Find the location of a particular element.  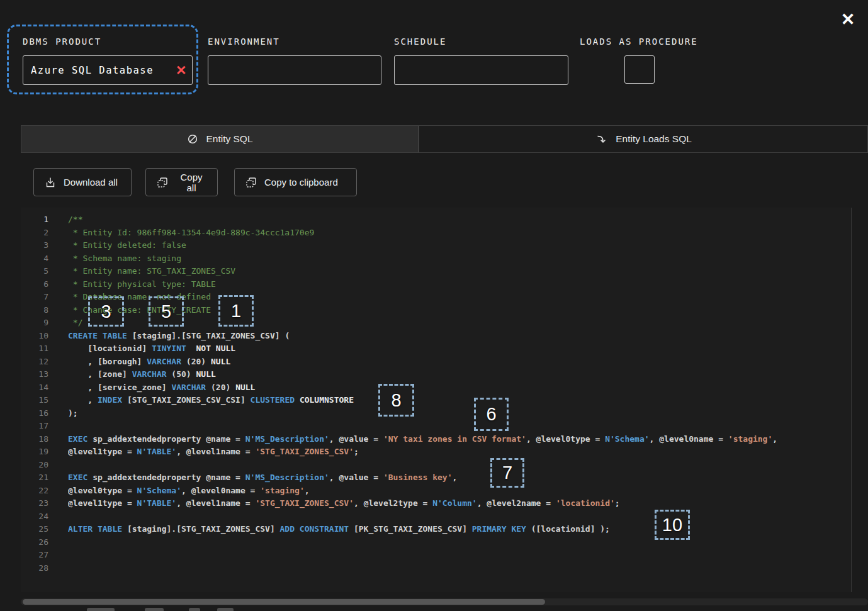

line-number: 17 is located at coordinates (44, 427).